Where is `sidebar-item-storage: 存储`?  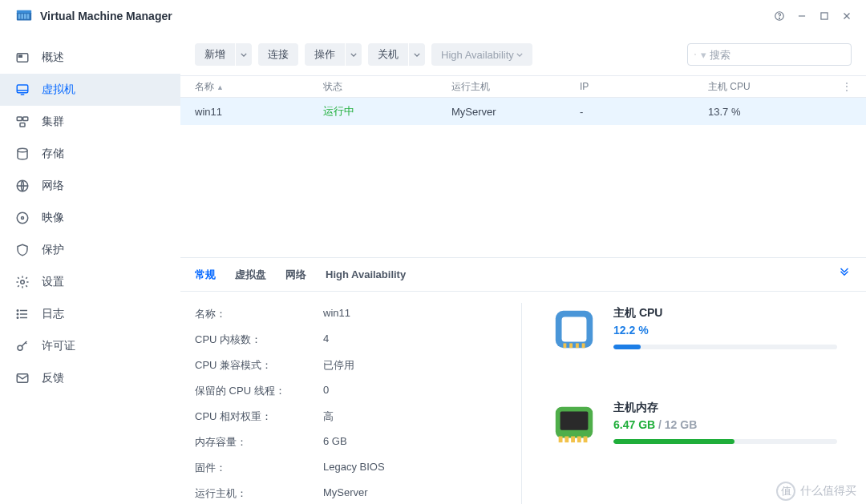 sidebar-item-storage: 存储 is located at coordinates (90, 154).